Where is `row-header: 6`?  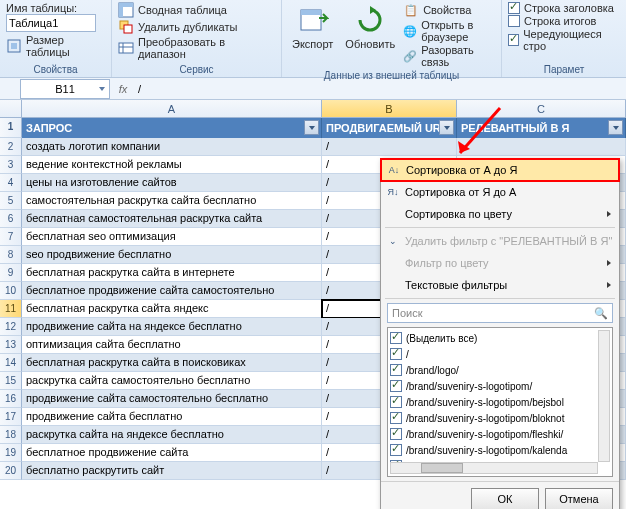
row-header: 6 is located at coordinates (11, 219).